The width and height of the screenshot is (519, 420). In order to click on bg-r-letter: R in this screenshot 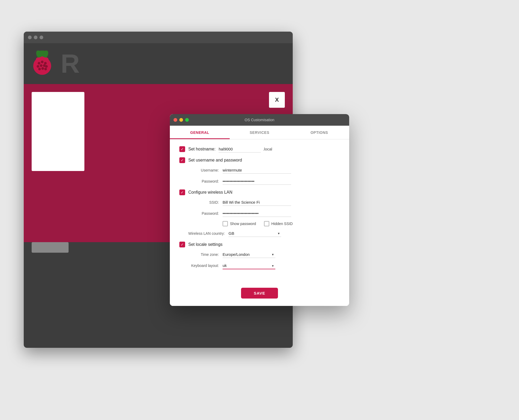, I will do `click(70, 64)`.